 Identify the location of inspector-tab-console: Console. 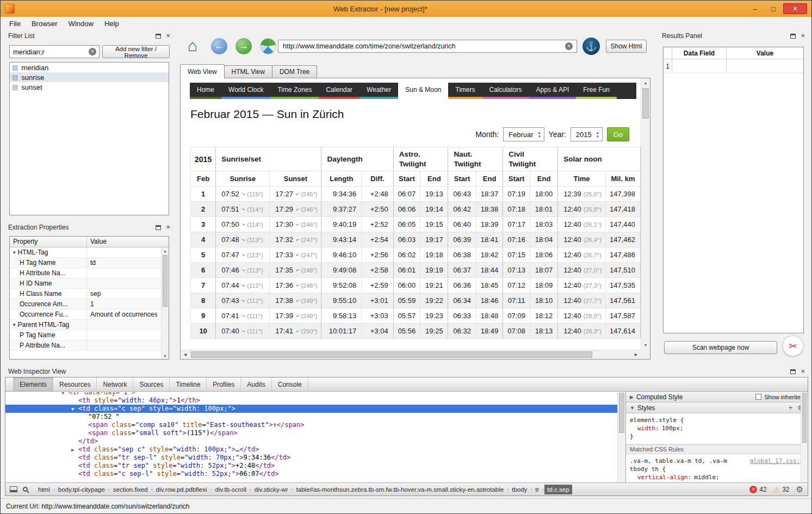
(290, 384).